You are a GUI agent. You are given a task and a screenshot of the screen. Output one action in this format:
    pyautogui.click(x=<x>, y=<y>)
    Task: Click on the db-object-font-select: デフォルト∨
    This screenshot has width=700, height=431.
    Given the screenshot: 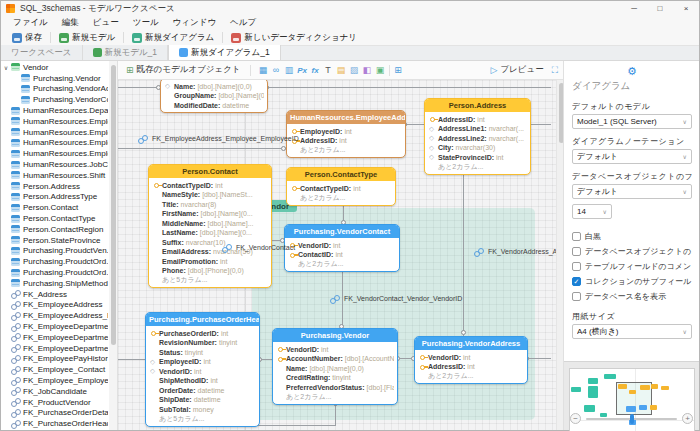 What is the action you would take?
    pyautogui.click(x=632, y=192)
    